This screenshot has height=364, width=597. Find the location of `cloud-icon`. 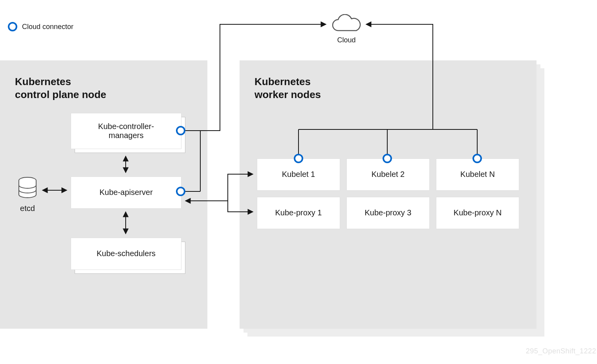

cloud-icon is located at coordinates (346, 25).